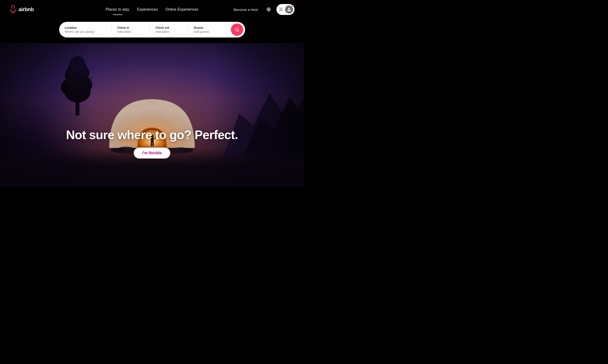  Describe the element at coordinates (292, 6) in the screenshot. I see `notification-dot` at that location.